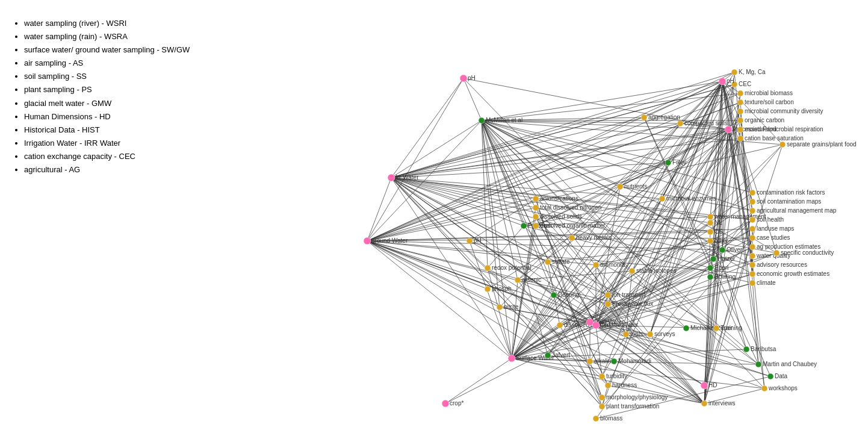 Image resolution: width=868 pixels, height=424 pixels. What do you see at coordinates (634, 361) in the screenshot?
I see `node-label: Mohammadi` at bounding box center [634, 361].